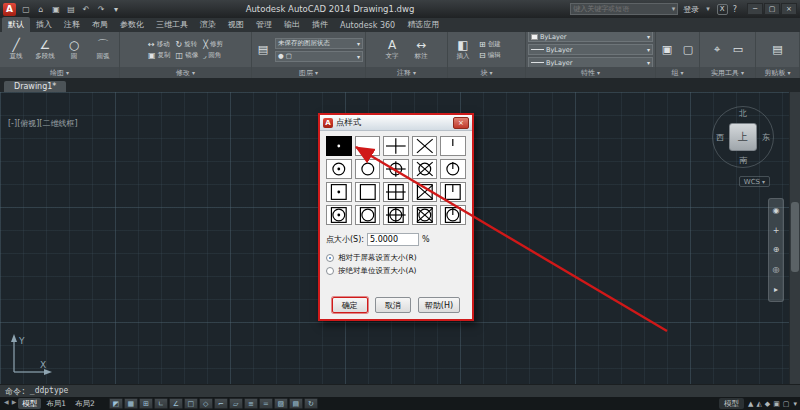 The height and width of the screenshot is (410, 800). What do you see at coordinates (425, 169) in the screenshot?
I see `point-style-circle-cross` at bounding box center [425, 169].